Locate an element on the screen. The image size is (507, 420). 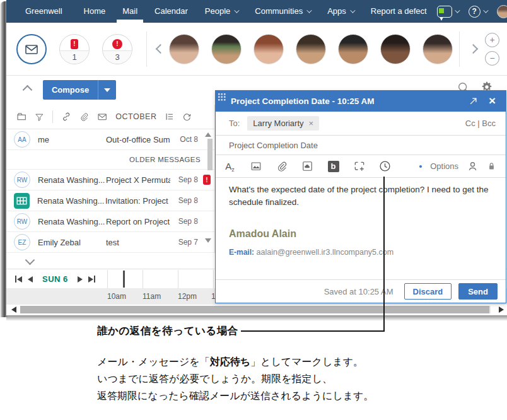
cc-bcc-link: Cc | Bcc is located at coordinates (481, 124).